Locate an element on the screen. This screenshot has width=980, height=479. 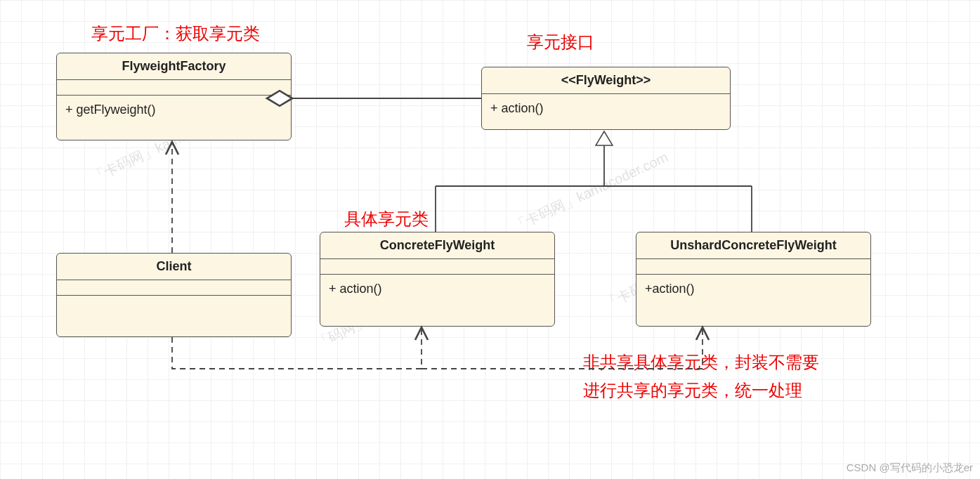
box-concrete-flyweight: ConcreteFlyWeight + action() is located at coordinates (437, 280).